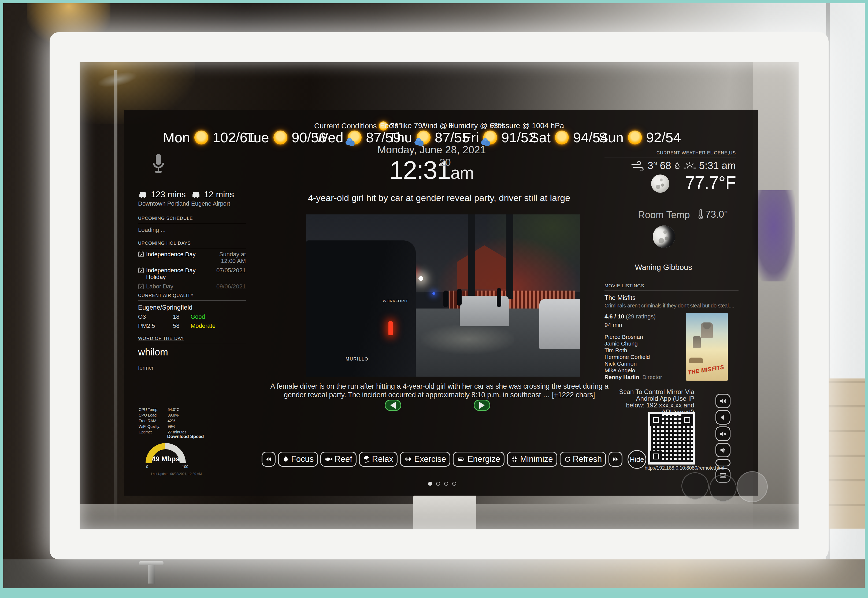 The image size is (868, 598). What do you see at coordinates (169, 420) in the screenshot?
I see `system-stats: CPU Temp:54.0°C CPU Load:39.8% Free RAM:…` at bounding box center [169, 420].